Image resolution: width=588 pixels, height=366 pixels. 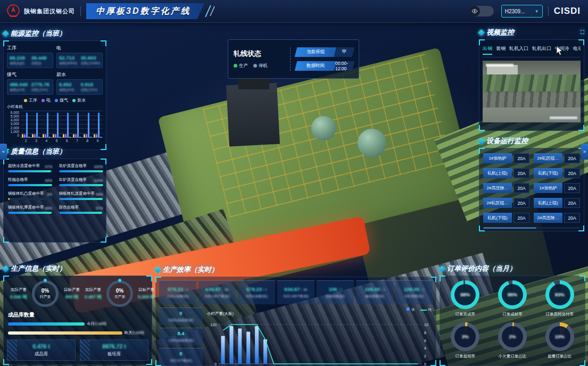 I want to click on energy-group-name: 电, so click(x=80, y=48).